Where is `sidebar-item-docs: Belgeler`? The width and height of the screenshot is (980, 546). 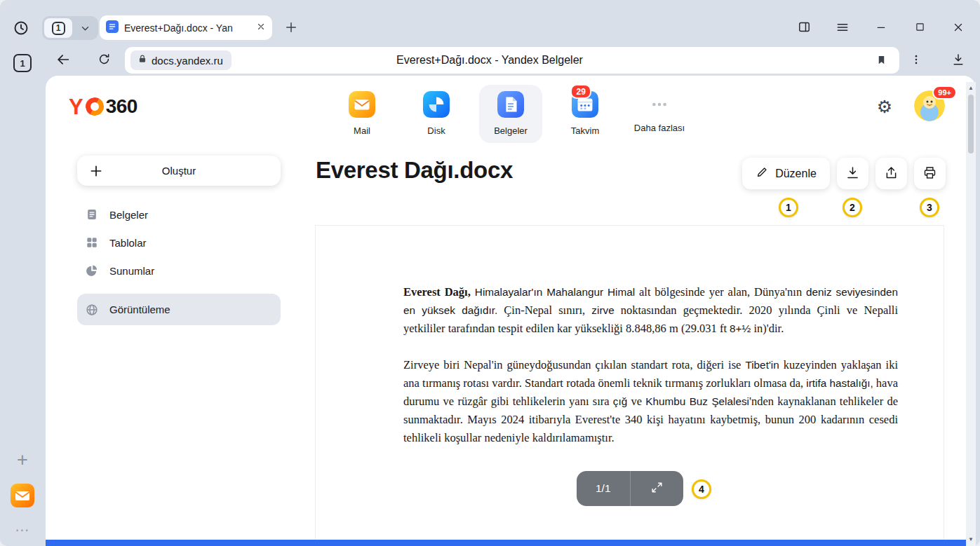 sidebar-item-docs: Belgeler is located at coordinates (179, 214).